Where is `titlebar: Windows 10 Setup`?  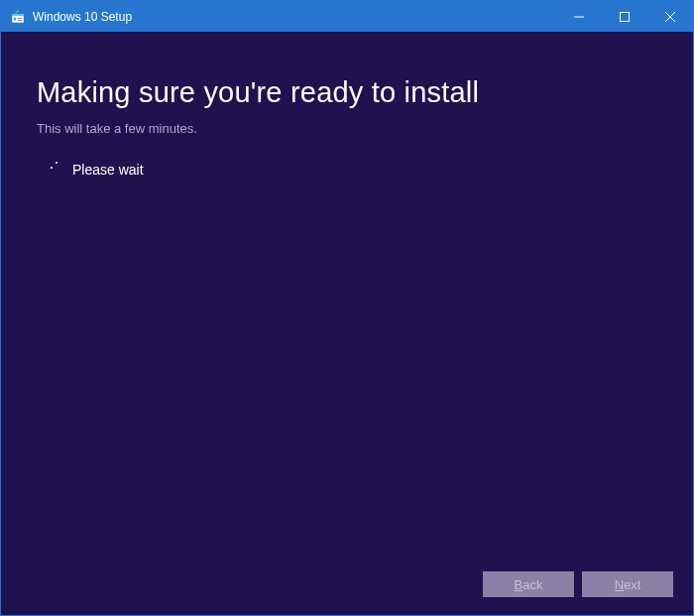
titlebar: Windows 10 Setup is located at coordinates (347, 16).